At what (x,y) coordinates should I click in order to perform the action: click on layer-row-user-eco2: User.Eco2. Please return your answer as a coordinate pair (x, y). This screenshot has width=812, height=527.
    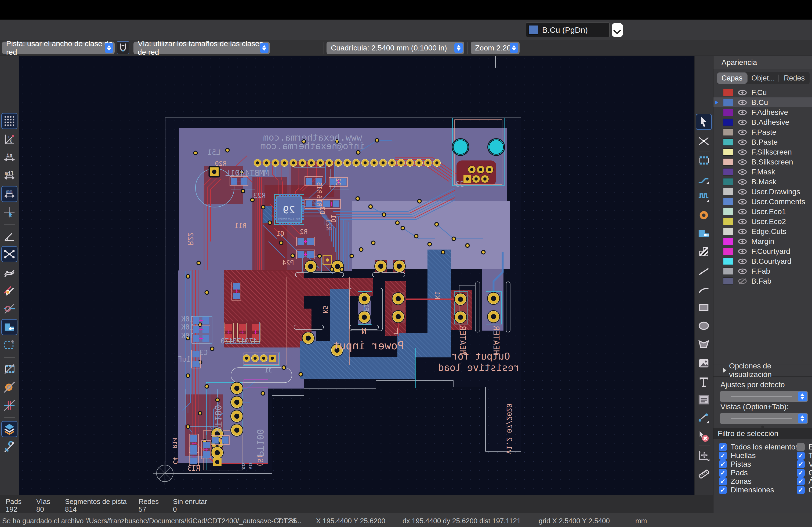
    Looking at the image, I should click on (763, 222).